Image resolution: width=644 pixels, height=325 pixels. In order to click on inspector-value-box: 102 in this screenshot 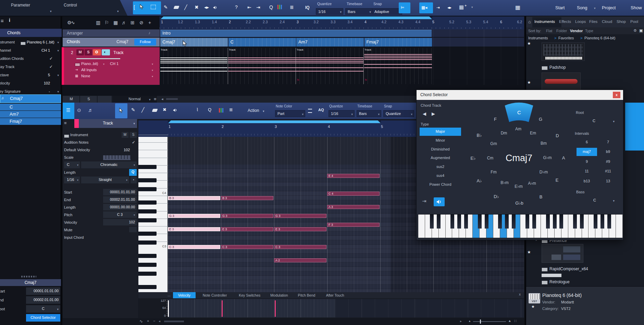, I will do `click(120, 222)`.